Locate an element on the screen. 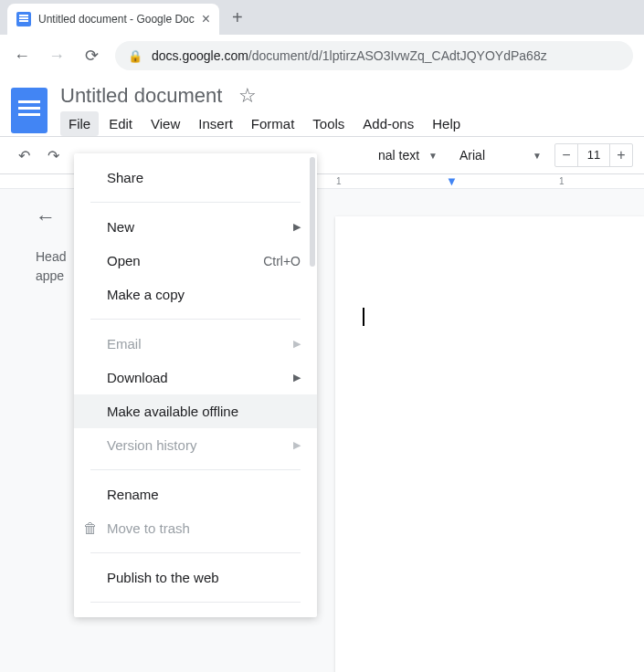  menu-item-rename: Rename is located at coordinates (195, 495).